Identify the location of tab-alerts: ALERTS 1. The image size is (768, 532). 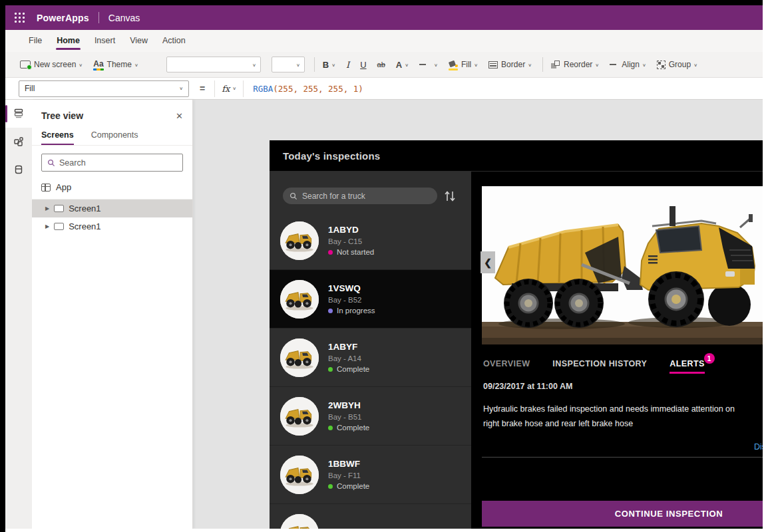
(687, 366).